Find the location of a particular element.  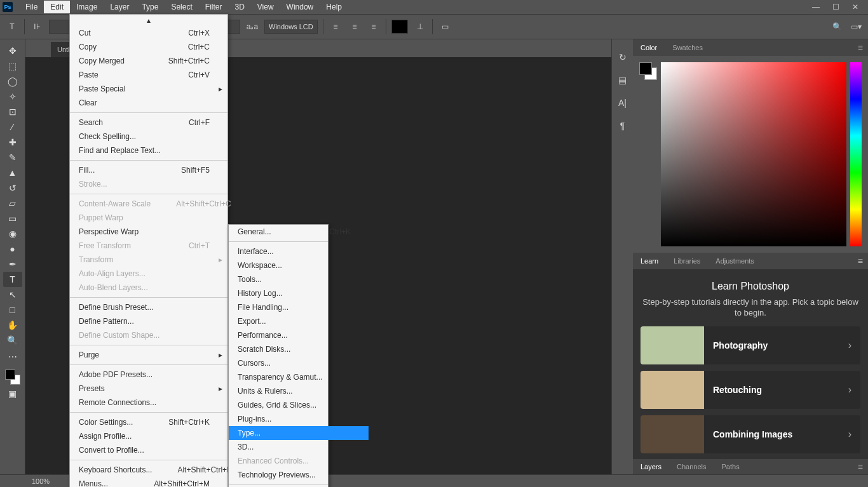

menu-view: View is located at coordinates (266, 7).